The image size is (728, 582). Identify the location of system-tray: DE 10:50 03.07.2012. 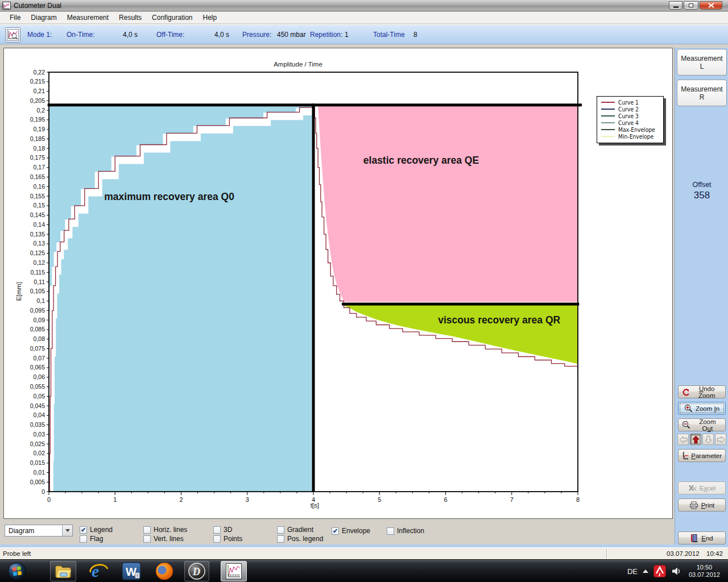
(676, 571).